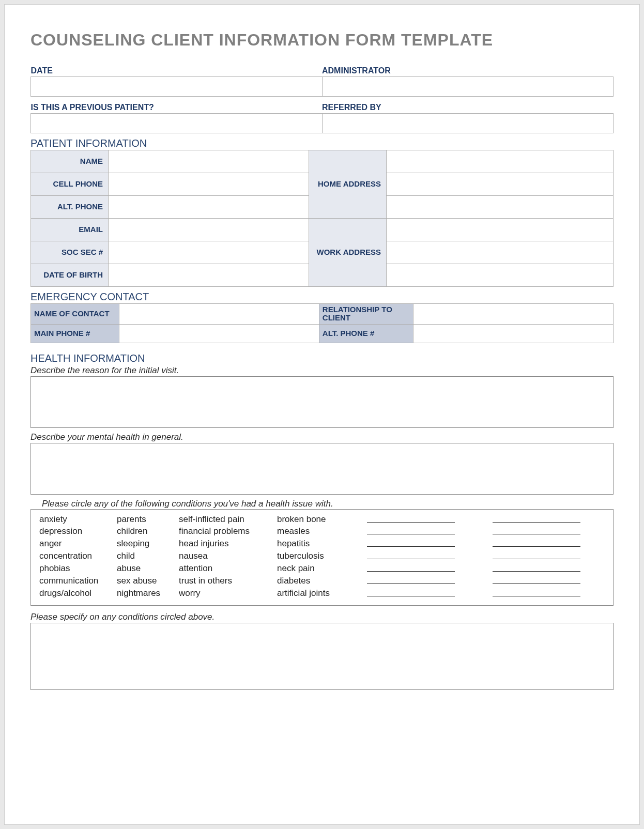 The width and height of the screenshot is (644, 829). I want to click on condition-item: parents, so click(145, 520).